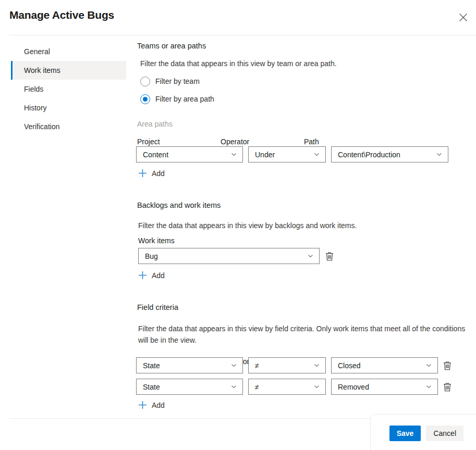 The image size is (476, 450). Describe the element at coordinates (155, 155) in the screenshot. I see `project-select-value: Content` at that location.